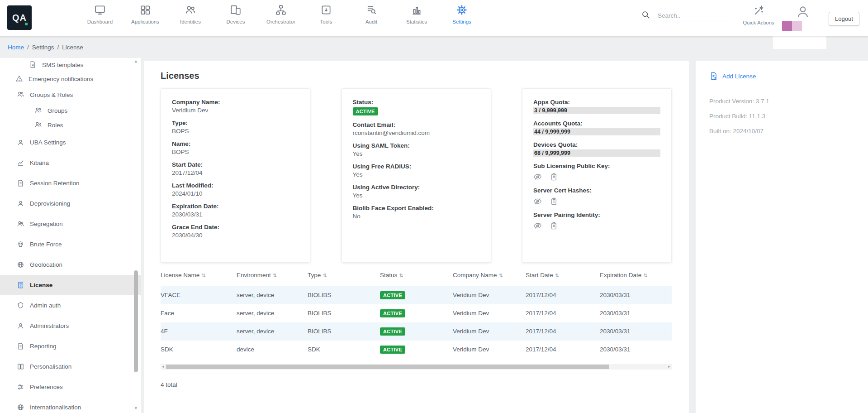  I want to click on server-pairing-identity: Server Pairing Identity:, so click(597, 221).